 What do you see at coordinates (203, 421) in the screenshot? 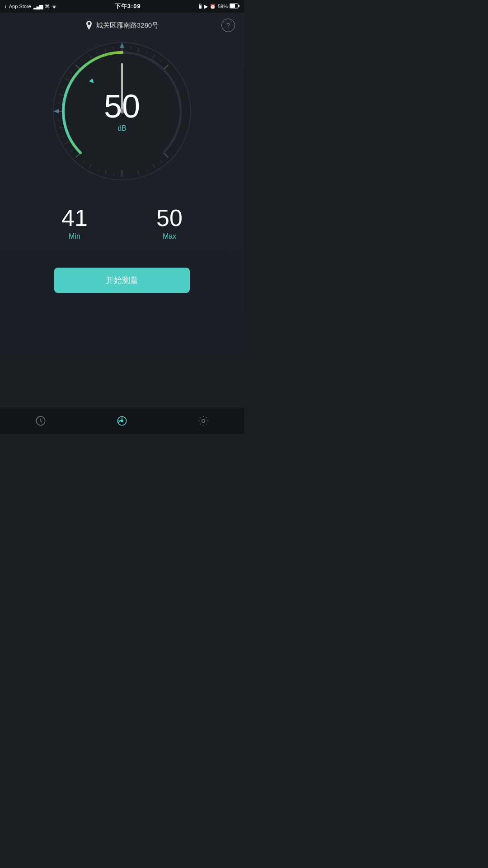
I see `settings-icon` at bounding box center [203, 421].